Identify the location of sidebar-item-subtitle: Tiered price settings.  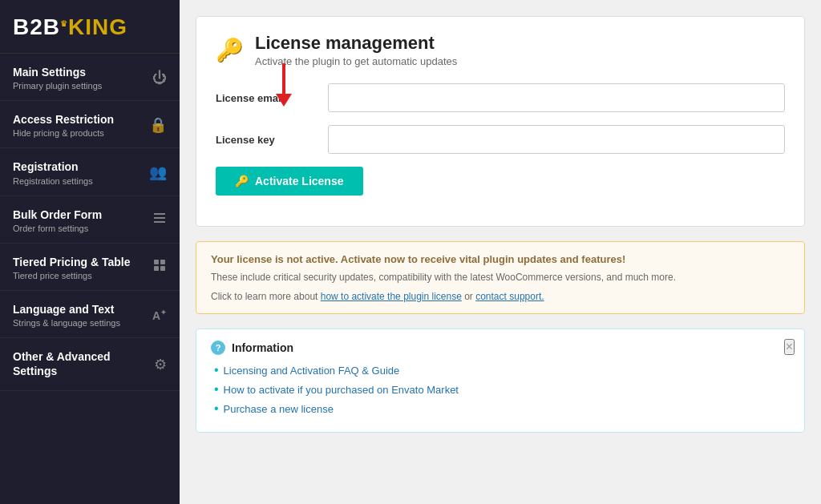
(79, 276).